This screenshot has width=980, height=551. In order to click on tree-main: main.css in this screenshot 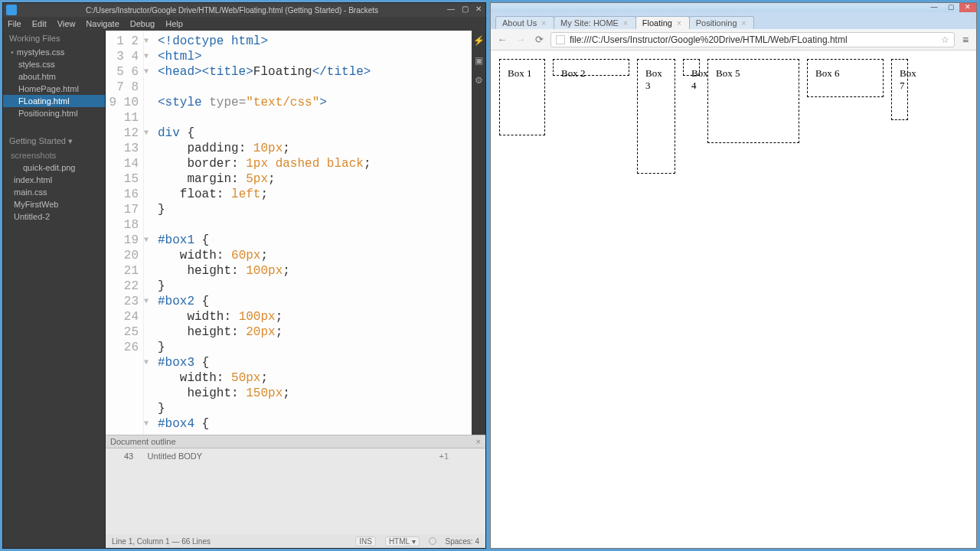, I will do `click(54, 192)`.